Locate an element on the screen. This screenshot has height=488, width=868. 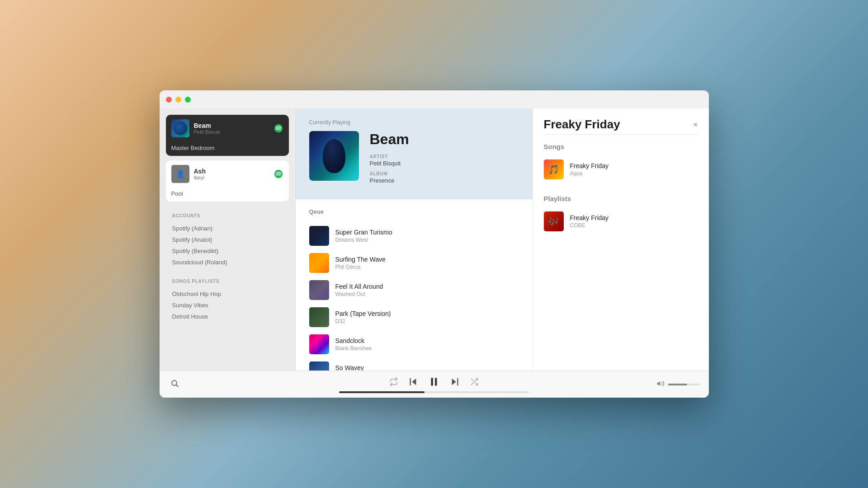
right-panel: Freaky Friday × Songs 🎵 Freaky Friday Aq… is located at coordinates (621, 239).